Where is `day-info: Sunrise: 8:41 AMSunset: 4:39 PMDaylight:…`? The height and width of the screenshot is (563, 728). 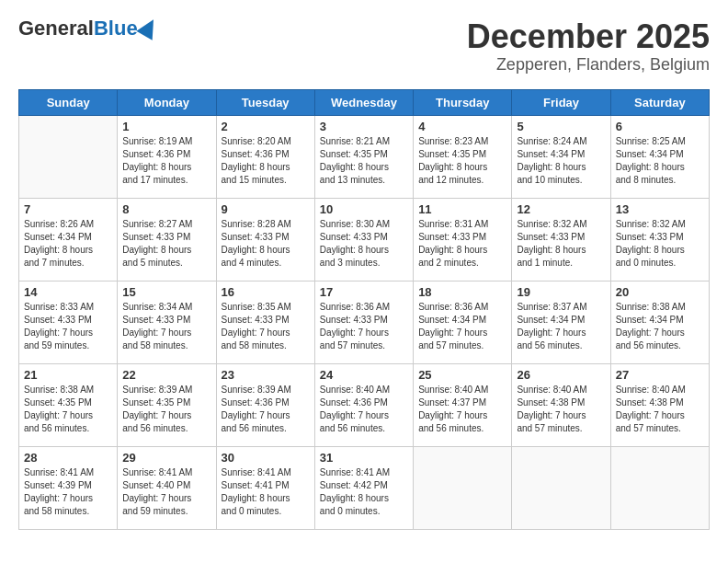
day-info: Sunrise: 8:41 AMSunset: 4:39 PMDaylight:… is located at coordinates (68, 492).